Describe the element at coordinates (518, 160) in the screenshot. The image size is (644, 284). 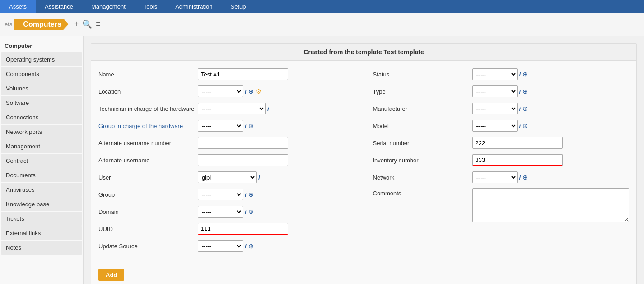
I see `inventory-number-input` at that location.